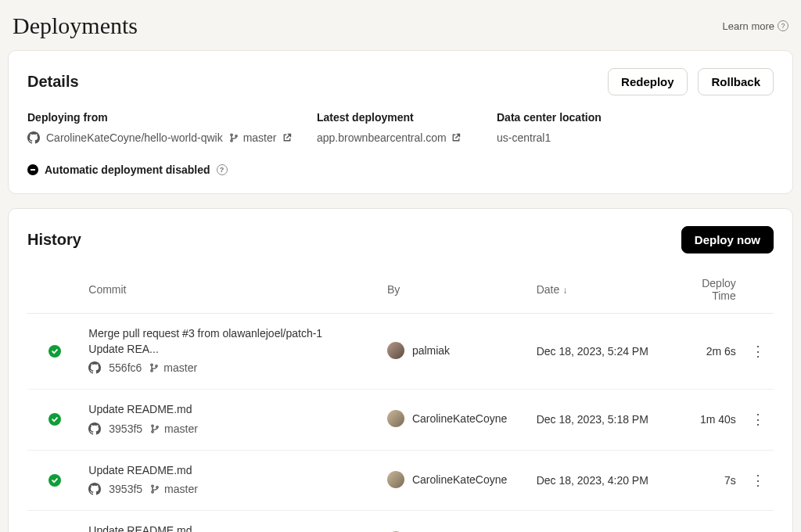 The width and height of the screenshot is (801, 532). What do you see at coordinates (168, 117) in the screenshot?
I see `deploying-from-label: Deploying from` at bounding box center [168, 117].